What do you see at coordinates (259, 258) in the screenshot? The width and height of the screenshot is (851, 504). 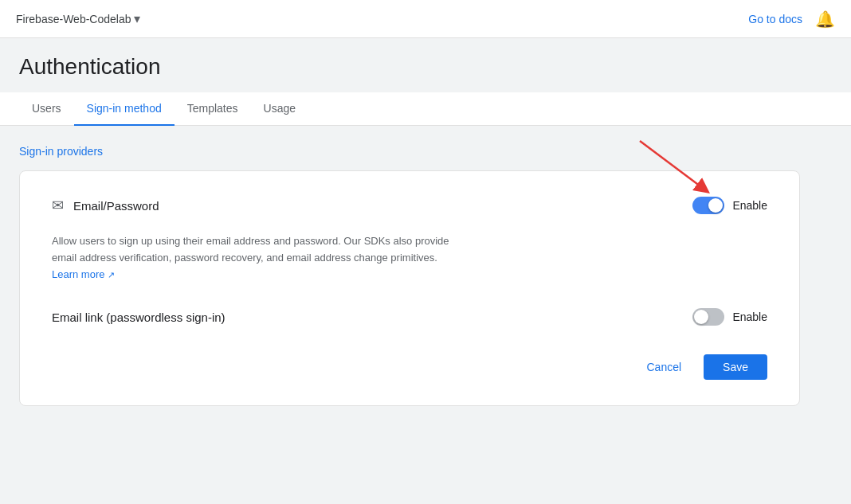 I see `email-password-description: Allow users to sign up using their email…` at bounding box center [259, 258].